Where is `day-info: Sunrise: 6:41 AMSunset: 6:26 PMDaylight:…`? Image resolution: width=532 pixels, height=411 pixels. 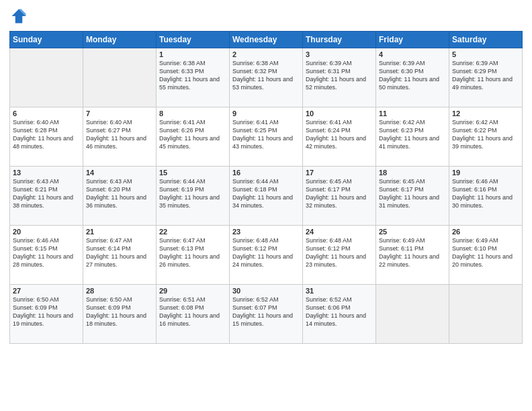
day-info: Sunrise: 6:41 AMSunset: 6:26 PMDaylight:… is located at coordinates (193, 134).